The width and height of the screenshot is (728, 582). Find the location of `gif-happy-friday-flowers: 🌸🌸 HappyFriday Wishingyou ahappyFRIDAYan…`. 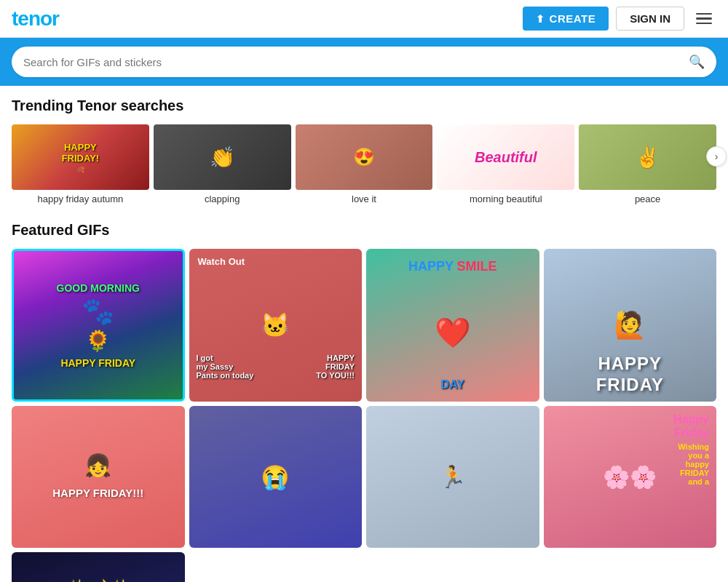

gif-happy-friday-flowers: 🌸🌸 HappyFriday Wishingyou ahappyFRIDAYan… is located at coordinates (630, 477).